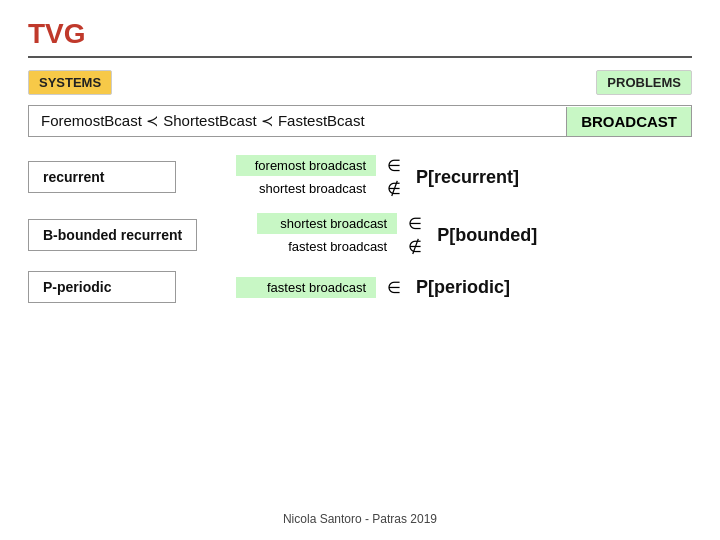 The width and height of the screenshot is (720, 540). What do you see at coordinates (306, 166) in the screenshot?
I see `term-foremost: foremost broadcast` at bounding box center [306, 166].